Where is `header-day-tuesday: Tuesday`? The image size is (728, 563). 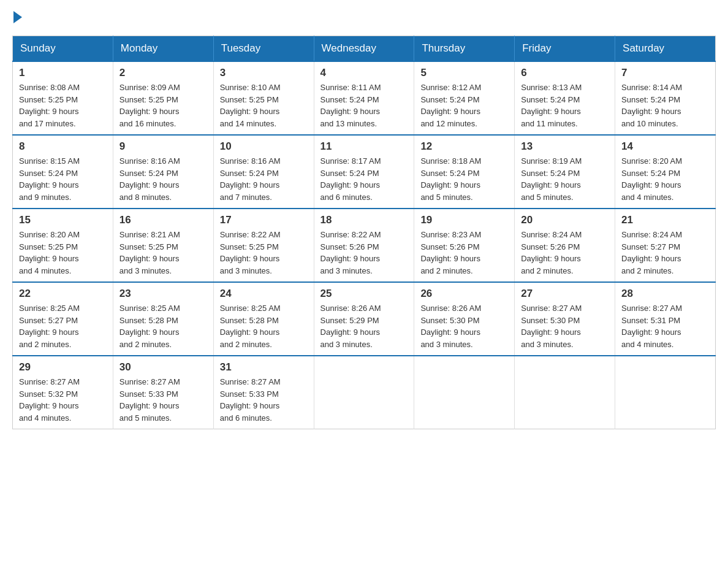 header-day-tuesday: Tuesday is located at coordinates (264, 49).